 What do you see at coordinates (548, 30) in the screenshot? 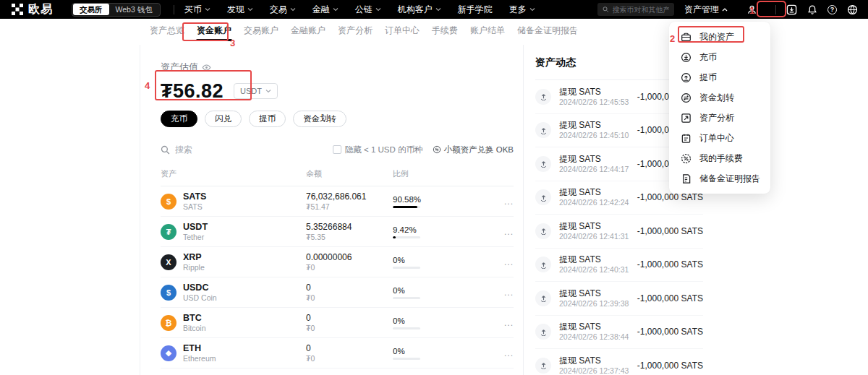
I see `tab-储备金证明报告: 储备金证明报告` at bounding box center [548, 30].